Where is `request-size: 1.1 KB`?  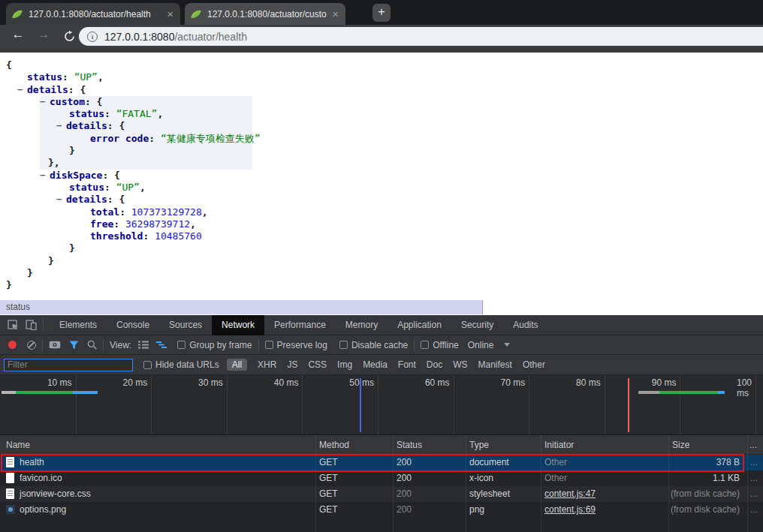
request-size: 1.1 KB is located at coordinates (726, 478).